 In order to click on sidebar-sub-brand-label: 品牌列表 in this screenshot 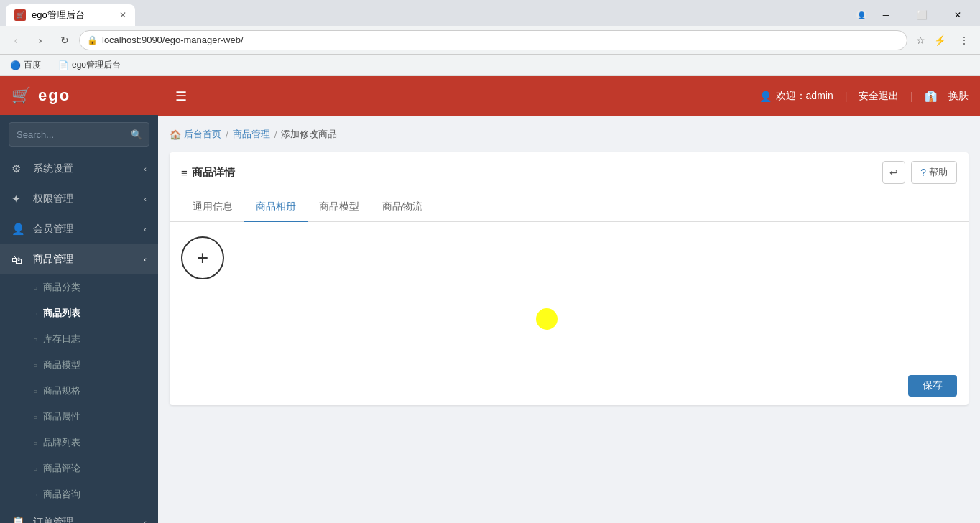, I will do `click(62, 443)`.